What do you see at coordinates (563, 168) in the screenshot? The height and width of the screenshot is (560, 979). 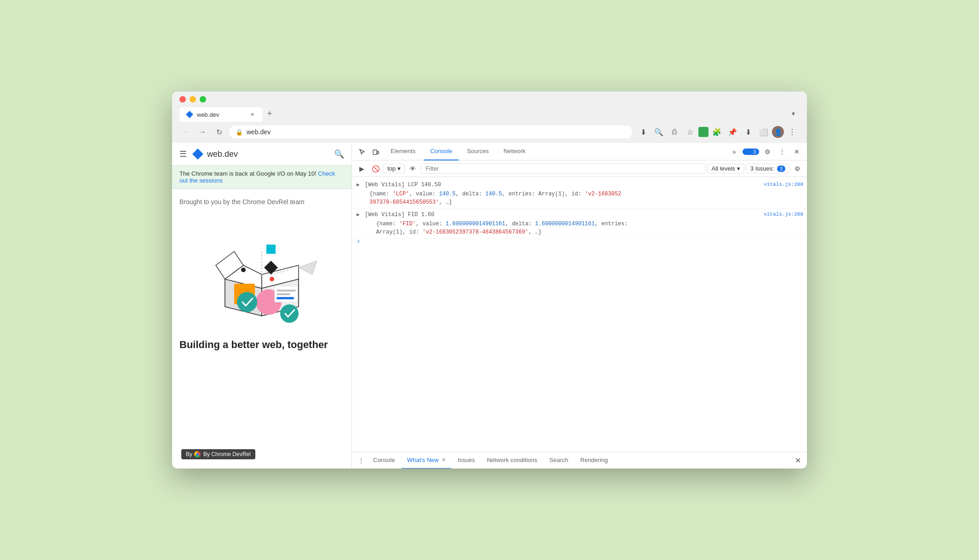 I see `console-filter-input` at bounding box center [563, 168].